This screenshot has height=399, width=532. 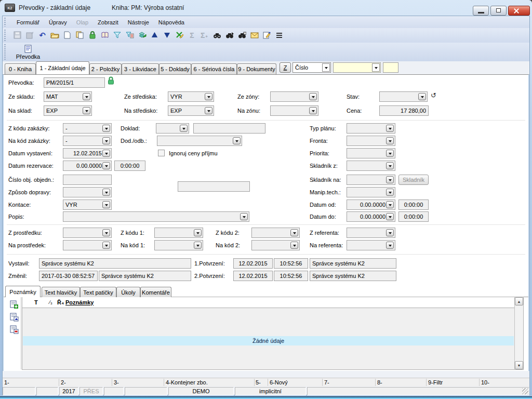 What do you see at coordinates (327, 382) in the screenshot?
I see `fkey-7: 7-` at bounding box center [327, 382].